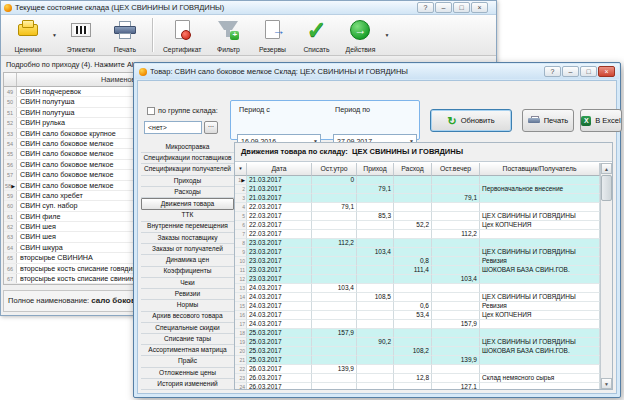  I want to click on cell-date: 21.03.2017, so click(280, 190).